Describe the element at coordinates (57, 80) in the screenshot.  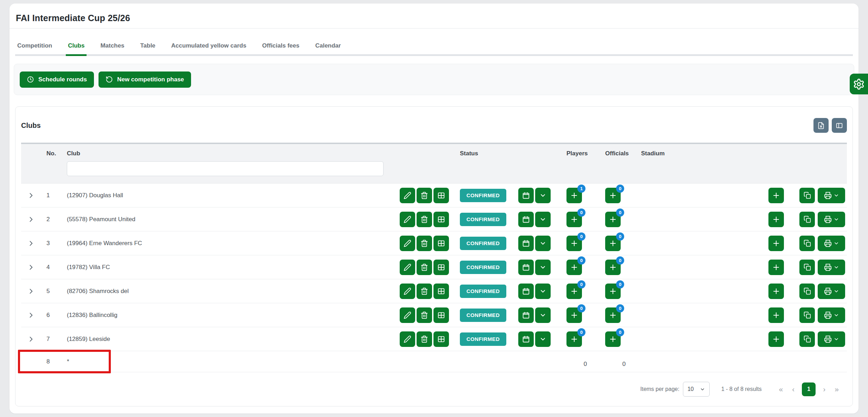
I see `schedule-rounds-button: Schedule rounds` at that location.